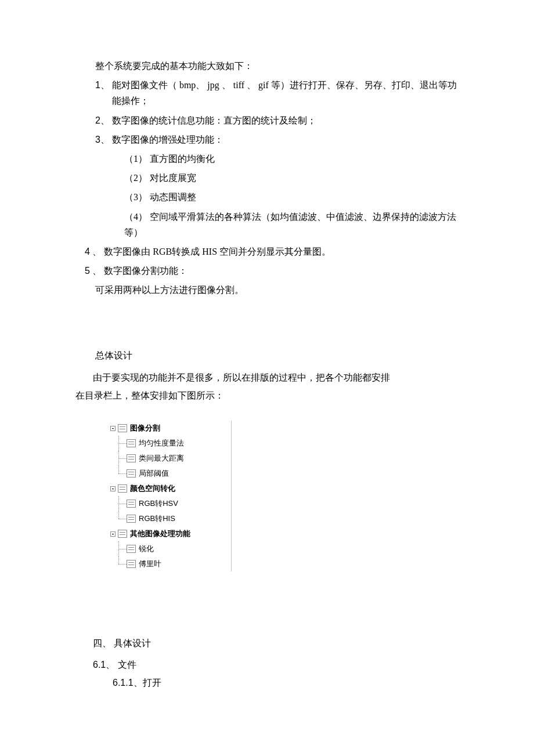  Describe the element at coordinates (161, 458) in the screenshot. I see `tree-label: 类间最大距离` at that location.